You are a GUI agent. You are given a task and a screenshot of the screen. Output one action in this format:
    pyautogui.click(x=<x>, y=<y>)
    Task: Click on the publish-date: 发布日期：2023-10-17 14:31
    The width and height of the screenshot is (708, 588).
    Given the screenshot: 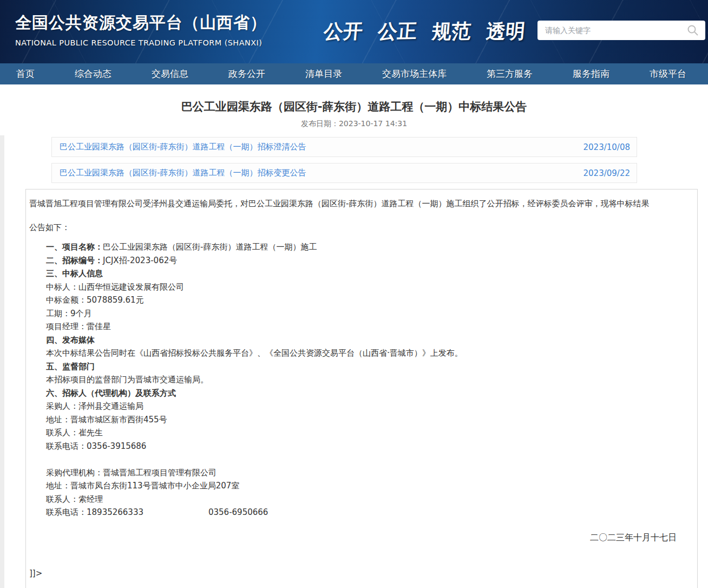 What is the action you would take?
    pyautogui.click(x=354, y=124)
    